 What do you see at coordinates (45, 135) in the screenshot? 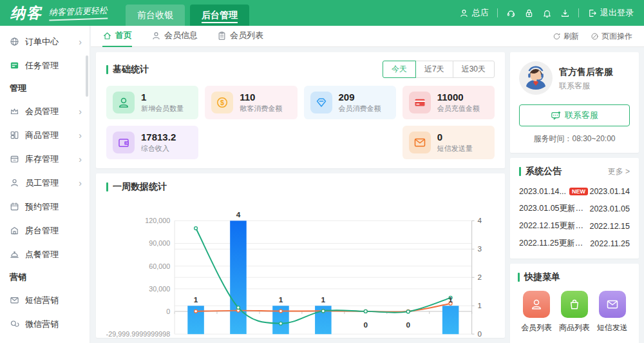
I see `sidebar-item: 商品管理›` at bounding box center [45, 135].